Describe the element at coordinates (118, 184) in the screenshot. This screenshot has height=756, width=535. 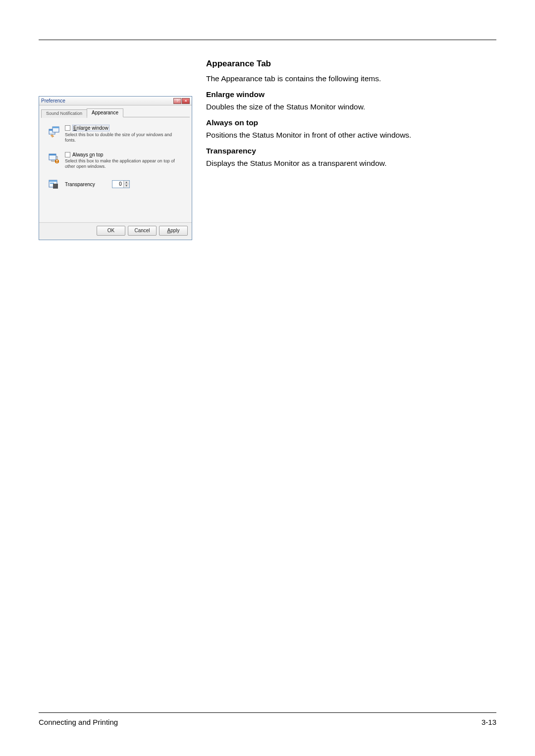
I see `transparency-value: 0` at that location.